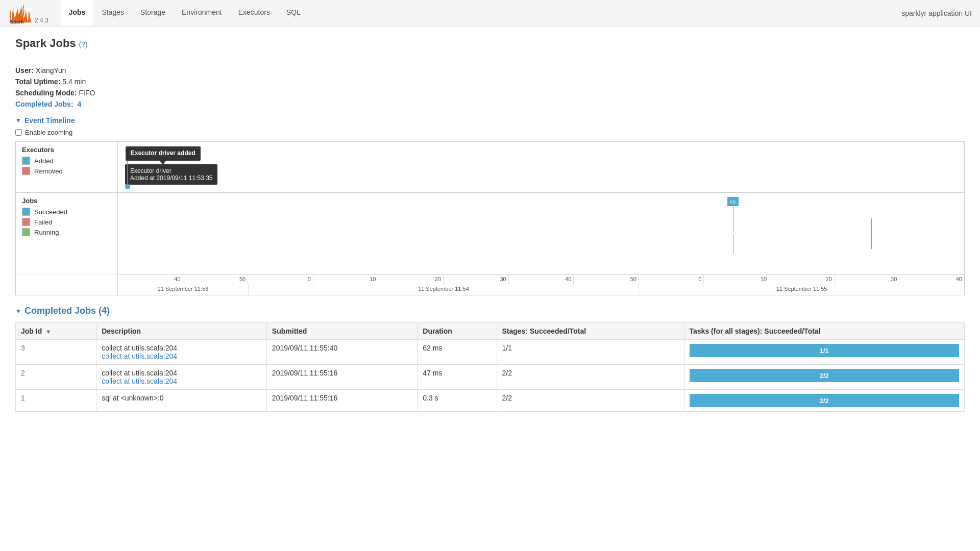  What do you see at coordinates (700, 279) in the screenshot?
I see `tick-0b: 0` at bounding box center [700, 279].